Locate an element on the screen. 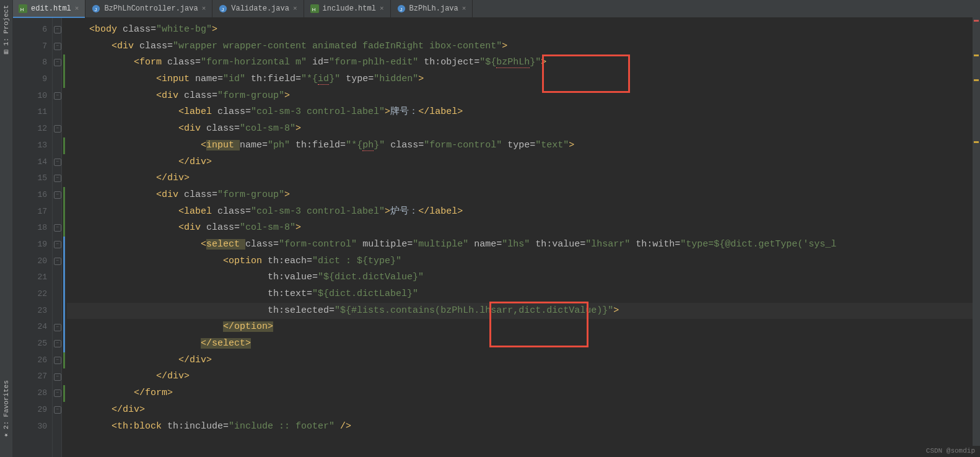 The height and width of the screenshot is (457, 980). error-stripe is located at coordinates (976, 232).